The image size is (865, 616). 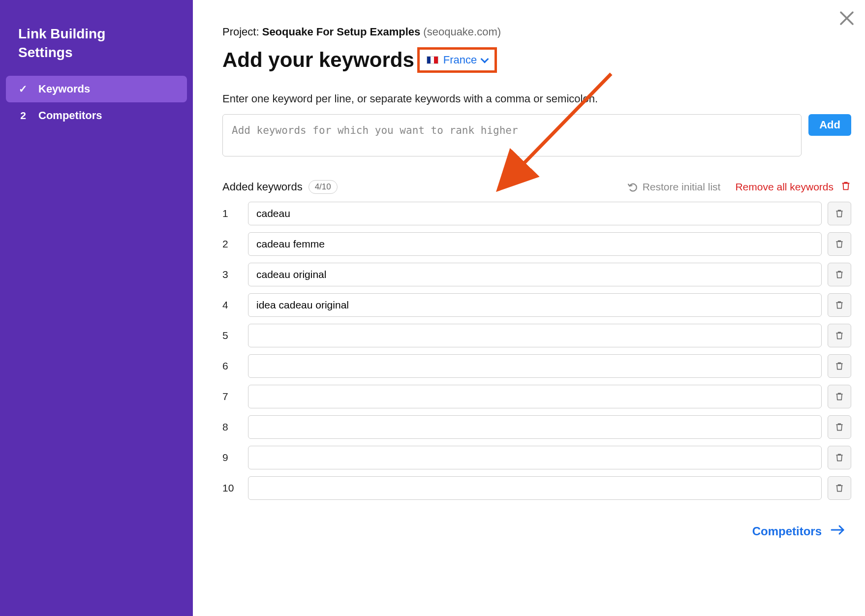 What do you see at coordinates (633, 187) in the screenshot?
I see `undo-icon` at bounding box center [633, 187].